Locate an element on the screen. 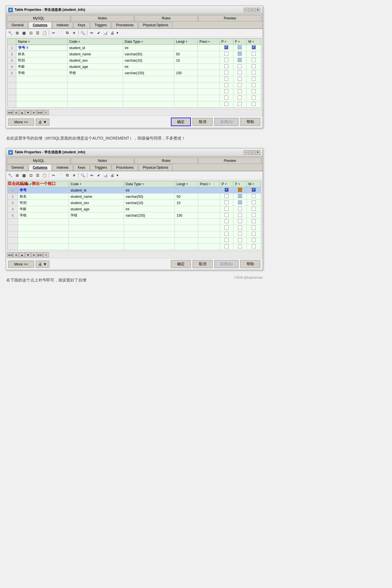 This screenshot has width=392, height=588. row-4-code: student_age is located at coordinates (95, 67).